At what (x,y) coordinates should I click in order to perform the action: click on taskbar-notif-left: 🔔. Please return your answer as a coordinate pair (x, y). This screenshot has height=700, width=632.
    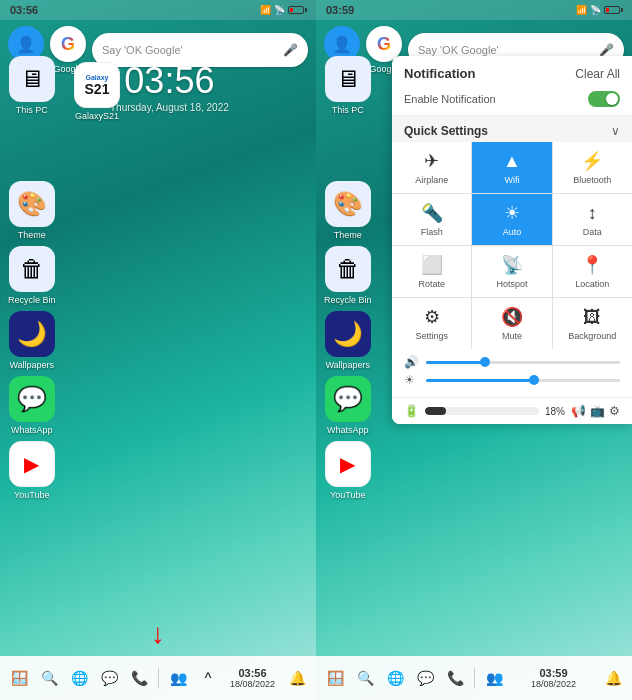
    Looking at the image, I should click on (297, 678).